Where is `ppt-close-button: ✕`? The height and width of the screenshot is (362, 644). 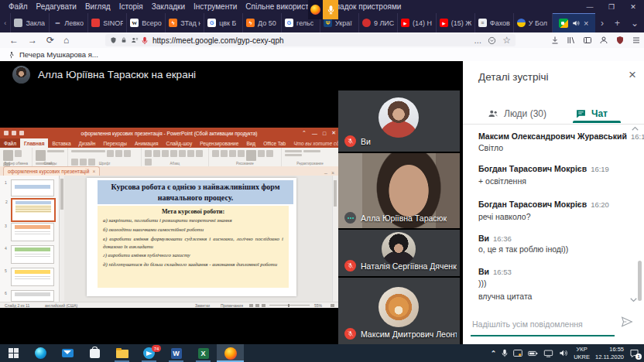 ppt-close-button: ✕ is located at coordinates (334, 133).